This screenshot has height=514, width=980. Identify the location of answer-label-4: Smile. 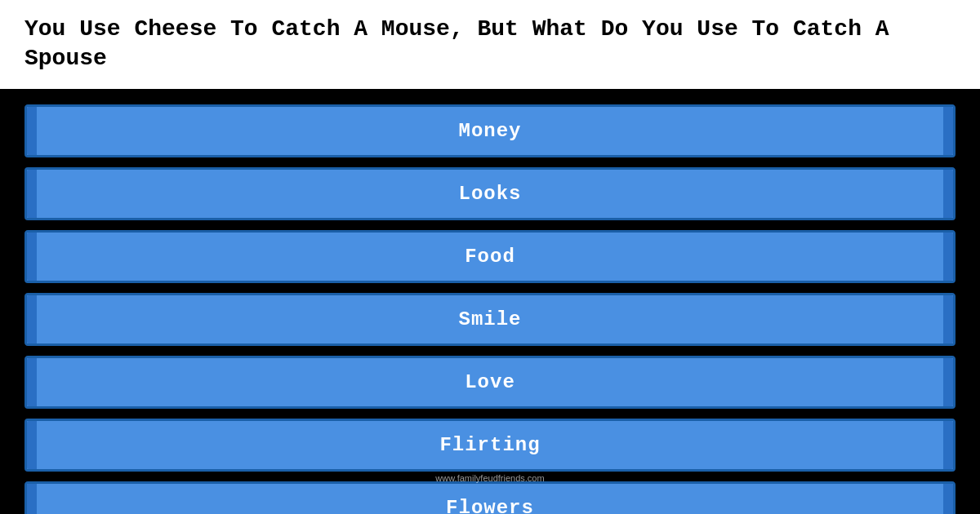
(490, 320).